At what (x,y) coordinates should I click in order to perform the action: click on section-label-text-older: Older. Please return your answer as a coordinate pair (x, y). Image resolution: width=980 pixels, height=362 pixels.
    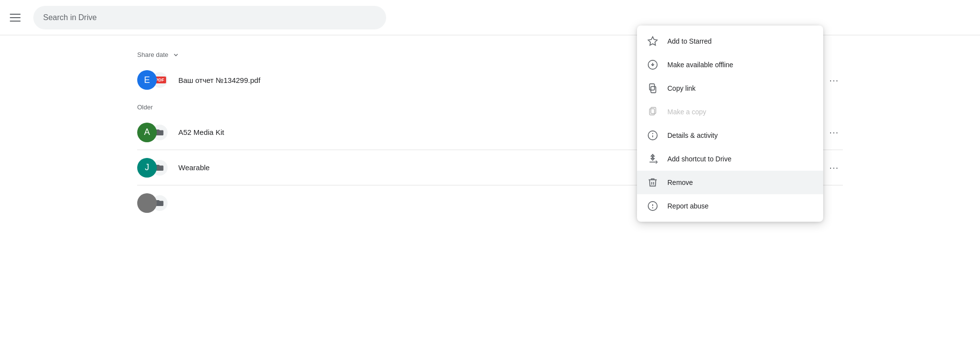
    Looking at the image, I should click on (145, 107).